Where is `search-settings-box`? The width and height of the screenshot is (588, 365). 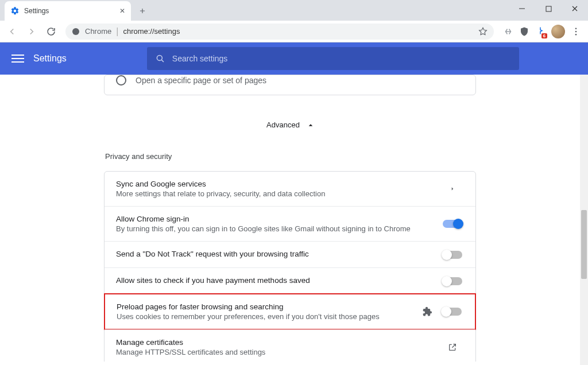
search-settings-box is located at coordinates (333, 59).